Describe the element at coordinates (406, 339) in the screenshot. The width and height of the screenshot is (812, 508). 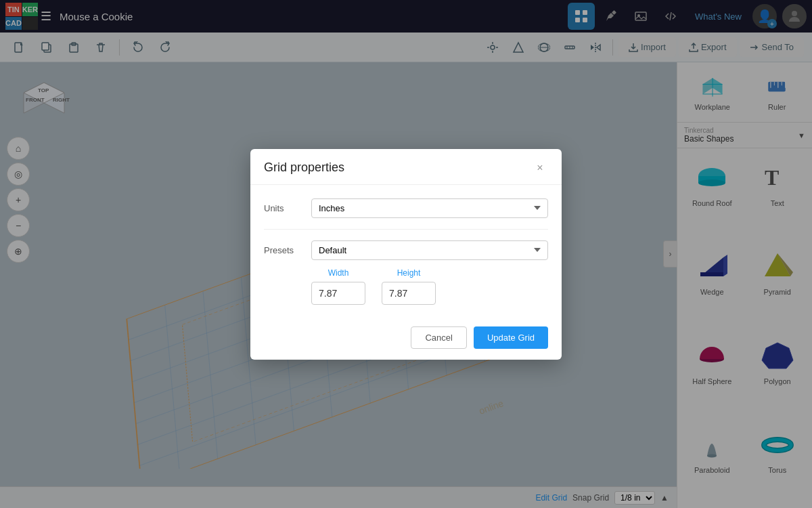
I see `modal-footer: Cancel Update Grid` at that location.